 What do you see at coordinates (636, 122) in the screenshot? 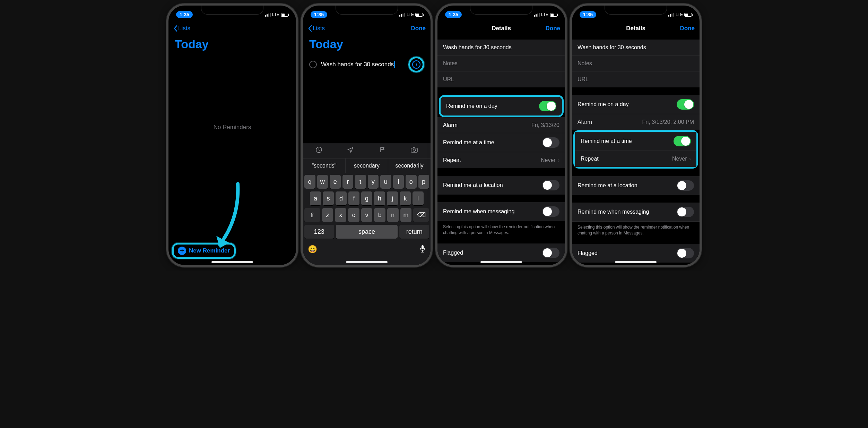
I see `alarm-row: Alarm Fri, 3/13/20, 2:00 PM` at bounding box center [636, 122].